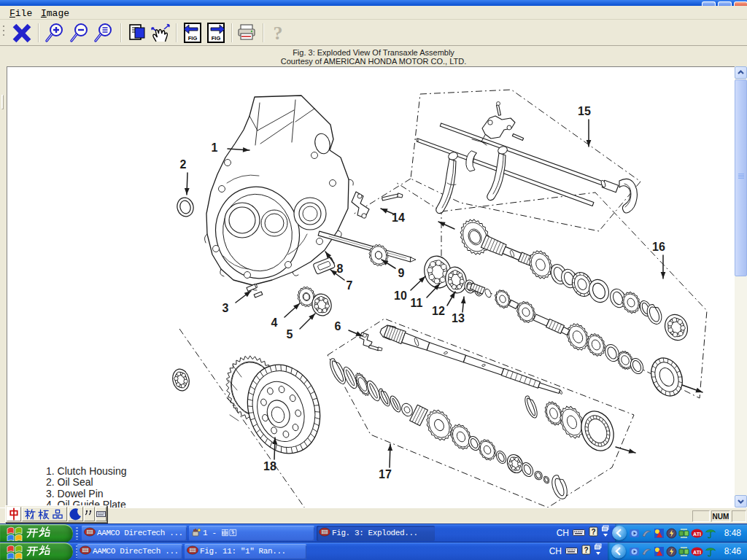 The height and width of the screenshot is (560, 747). What do you see at coordinates (4, 32) in the screenshot?
I see `toolbar-gripper` at bounding box center [4, 32].